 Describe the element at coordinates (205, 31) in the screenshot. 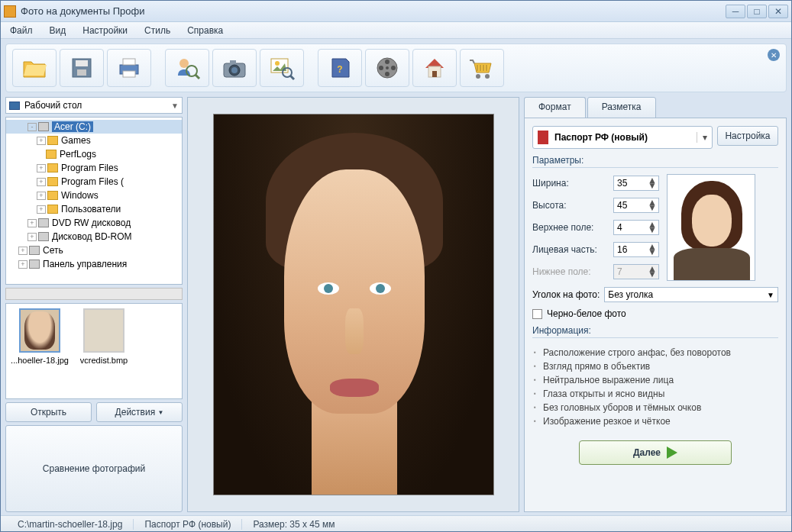

I see `menu-help: Справка` at that location.